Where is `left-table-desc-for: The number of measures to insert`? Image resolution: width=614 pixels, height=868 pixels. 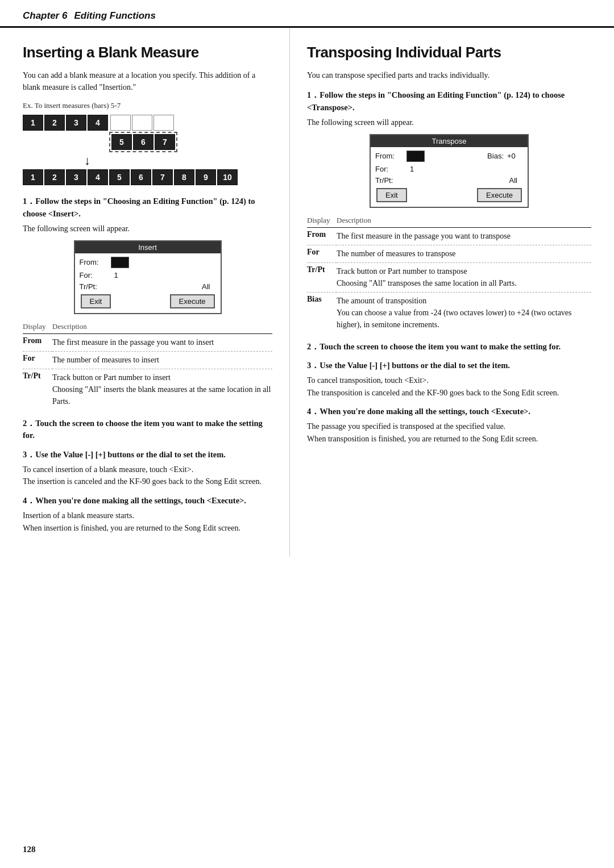 left-table-desc-for: The number of measures to insert is located at coordinates (163, 360).